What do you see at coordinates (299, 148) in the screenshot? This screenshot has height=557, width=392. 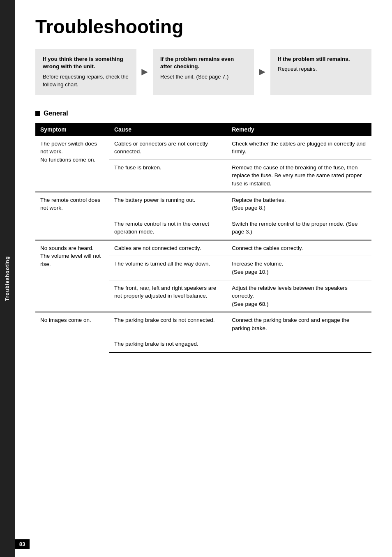 I see `remedy-cell: Check whether the cables are plugged in …` at bounding box center [299, 148].